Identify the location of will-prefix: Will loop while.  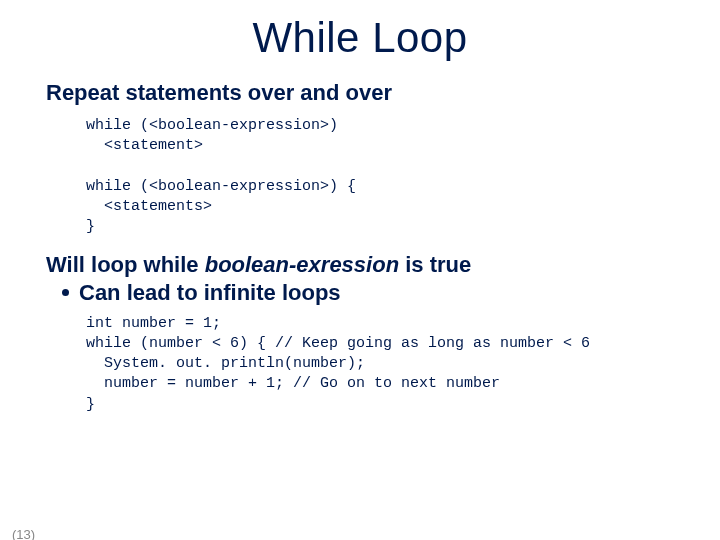
(126, 264).